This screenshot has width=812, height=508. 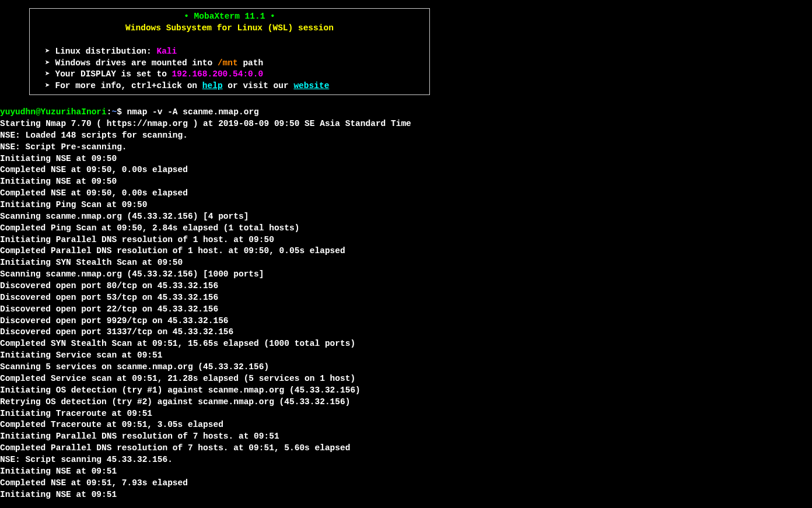 I want to click on prompt-dollar: $, so click(x=119, y=112).